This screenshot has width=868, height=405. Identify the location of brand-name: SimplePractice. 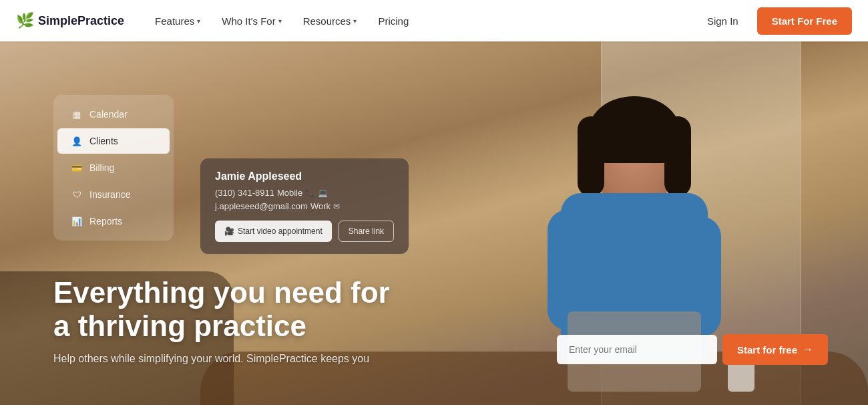
(81, 21).